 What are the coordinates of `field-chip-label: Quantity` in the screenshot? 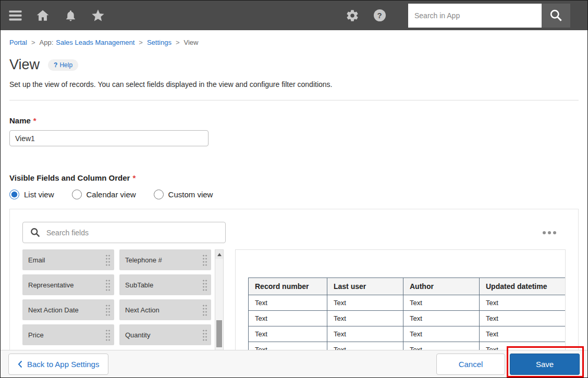 It's located at (138, 335).